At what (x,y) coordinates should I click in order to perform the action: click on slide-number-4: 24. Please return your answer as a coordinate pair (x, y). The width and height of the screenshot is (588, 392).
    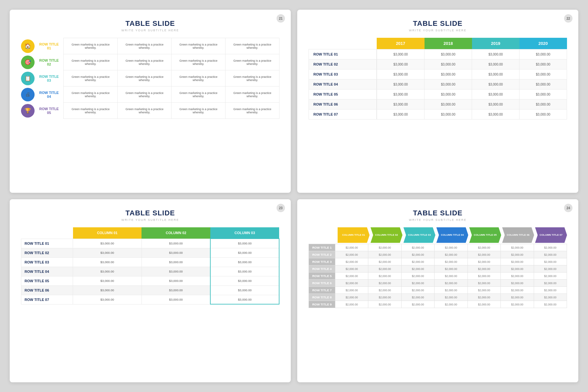
    Looking at the image, I should click on (568, 208).